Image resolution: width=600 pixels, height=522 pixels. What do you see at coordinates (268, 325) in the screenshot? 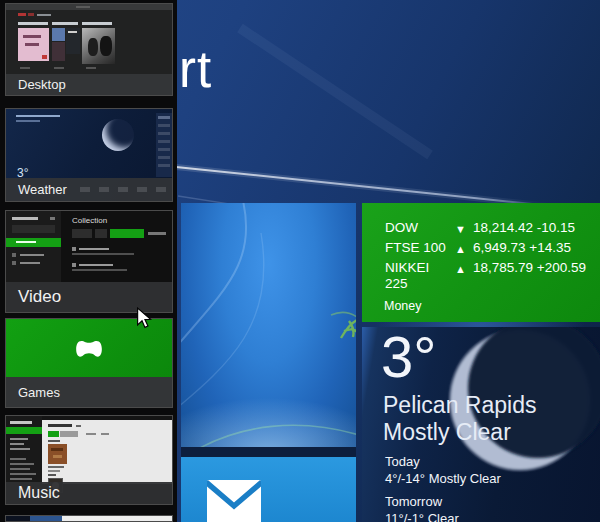
I see `tile-desktop` at bounding box center [268, 325].